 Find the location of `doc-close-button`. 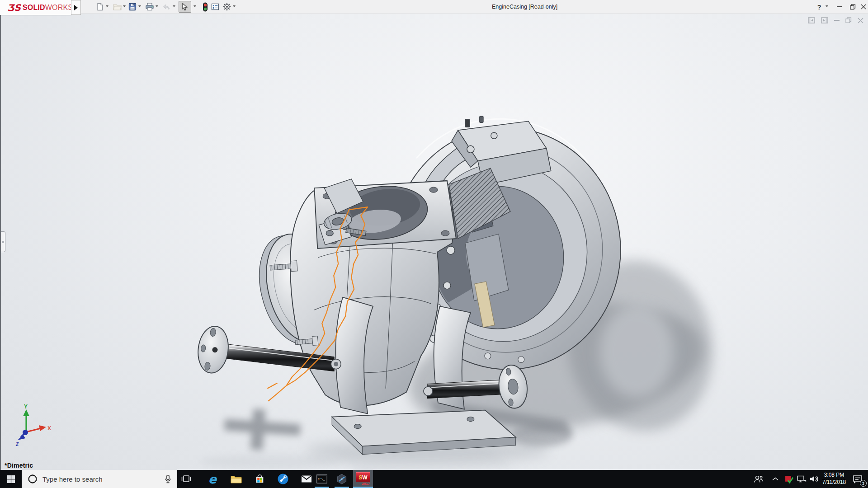

doc-close-button is located at coordinates (861, 21).